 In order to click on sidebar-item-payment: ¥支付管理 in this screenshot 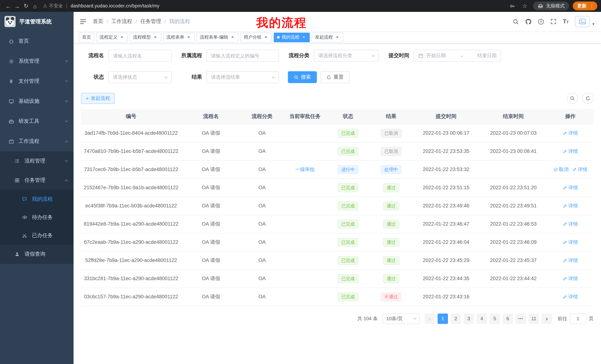, I will do `click(37, 81)`.